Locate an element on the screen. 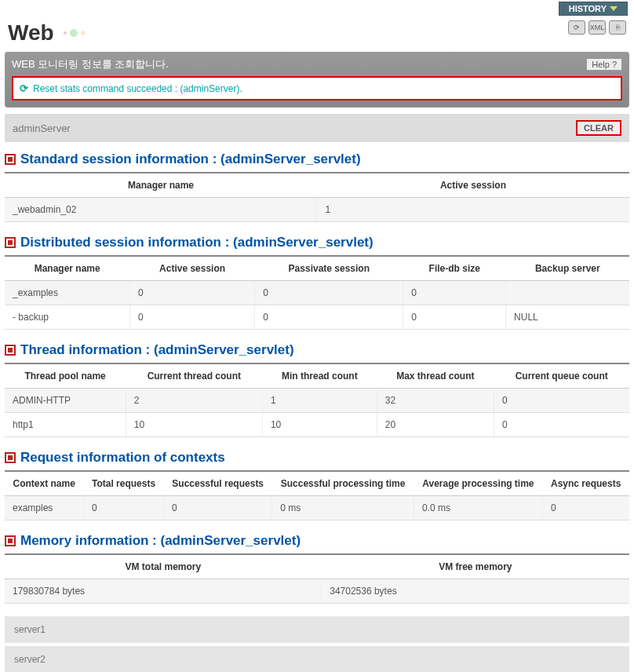 This screenshot has height=672, width=634. server-item: server2 is located at coordinates (317, 659).